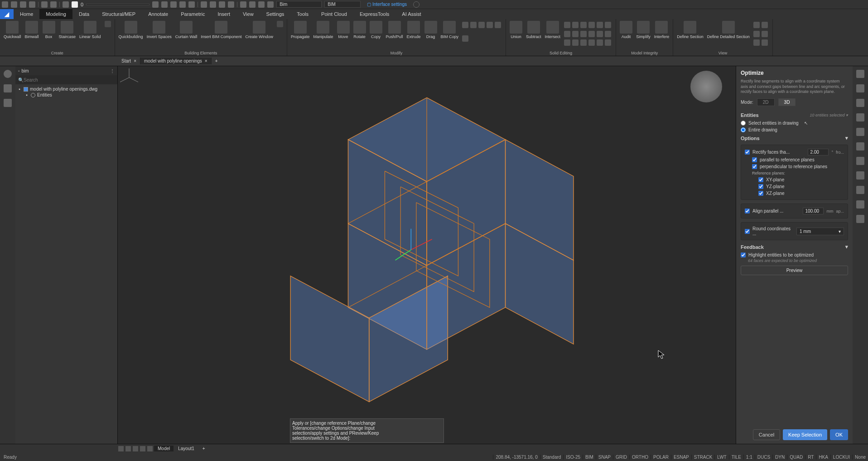  I want to click on status-cell: GRID, so click(621, 457).